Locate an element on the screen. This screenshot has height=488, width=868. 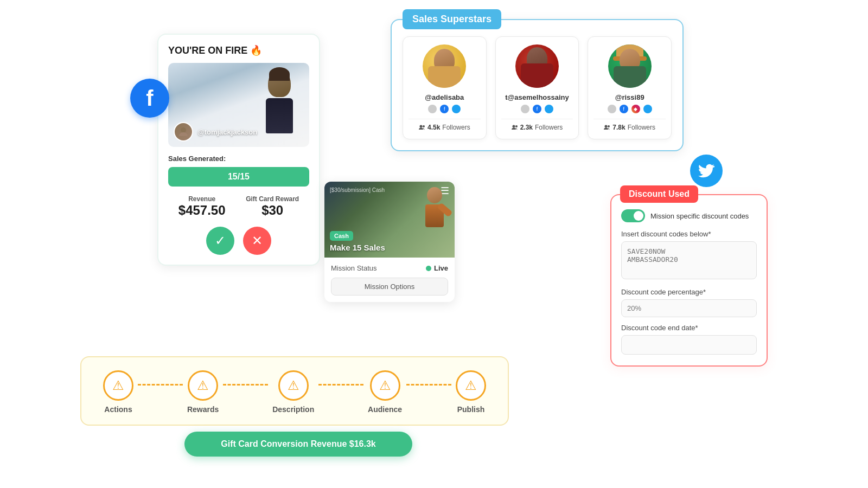
discount-header: Discount Used is located at coordinates (659, 194).